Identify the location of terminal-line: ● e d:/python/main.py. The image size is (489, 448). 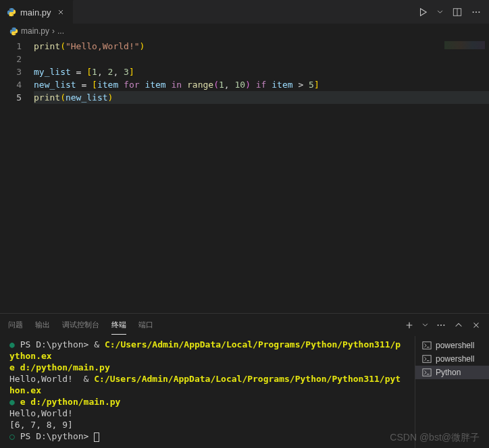
(207, 402).